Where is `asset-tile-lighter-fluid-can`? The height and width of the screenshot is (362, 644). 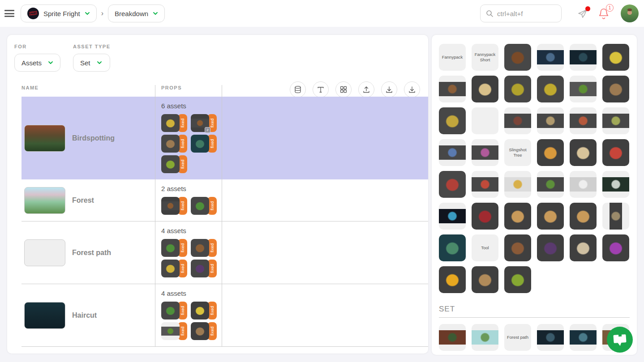
asset-tile-lighter-fluid-can is located at coordinates (616, 57).